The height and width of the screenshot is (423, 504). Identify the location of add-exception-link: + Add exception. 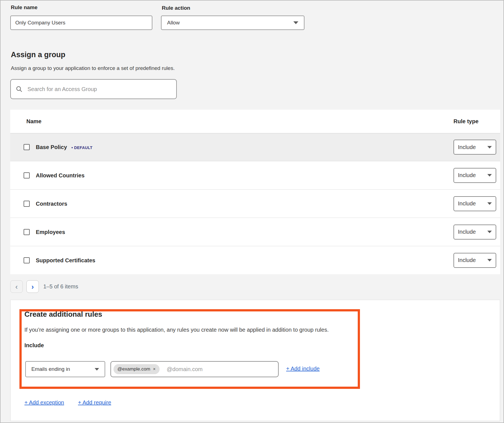
(44, 402).